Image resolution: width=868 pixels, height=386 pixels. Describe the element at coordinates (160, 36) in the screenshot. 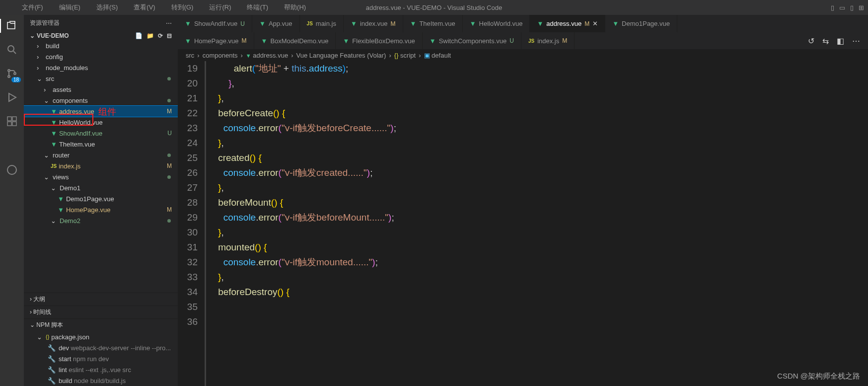

I see `refresh-icon: ⟳` at that location.